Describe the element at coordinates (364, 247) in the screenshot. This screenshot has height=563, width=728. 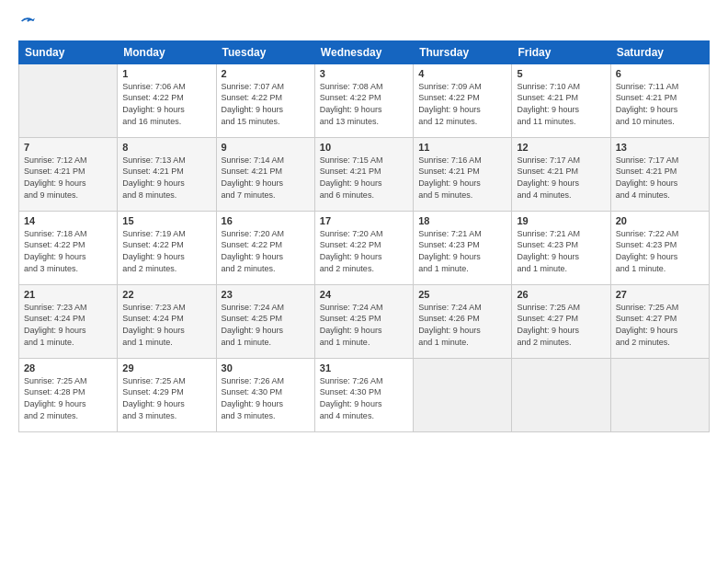
I see `week-row-3: 14Sunrise: 7:18 AMSunset: 4:22 PMDayligh…` at that location.